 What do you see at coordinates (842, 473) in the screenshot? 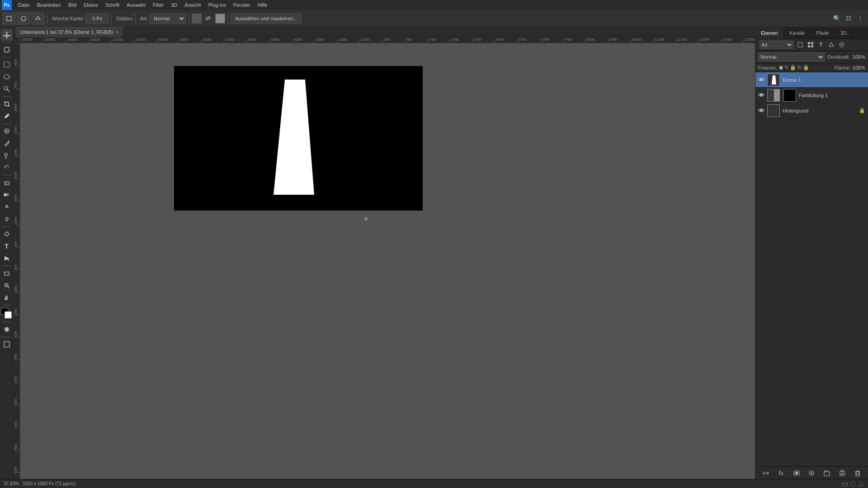
I see `new-layer-btn` at bounding box center [842, 473].